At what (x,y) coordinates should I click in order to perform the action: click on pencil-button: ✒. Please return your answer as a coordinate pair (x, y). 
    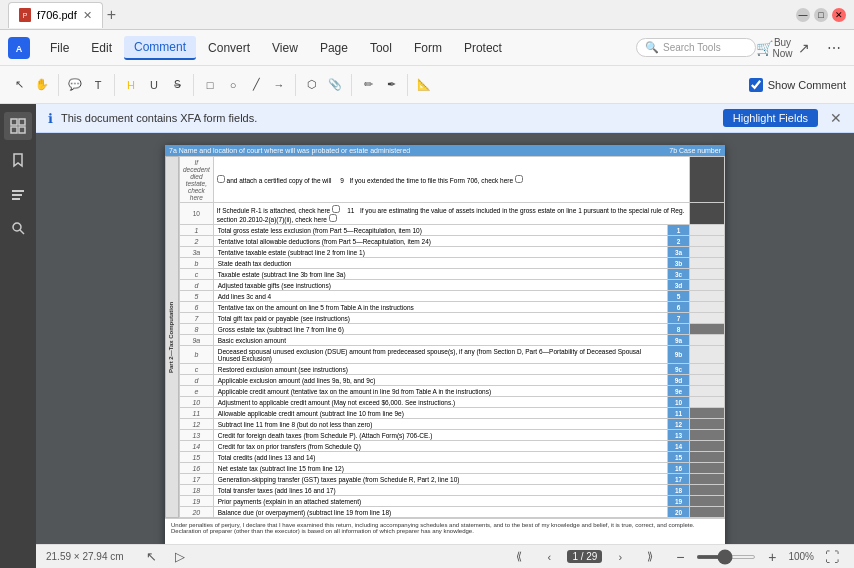
    Looking at the image, I should click on (391, 85).